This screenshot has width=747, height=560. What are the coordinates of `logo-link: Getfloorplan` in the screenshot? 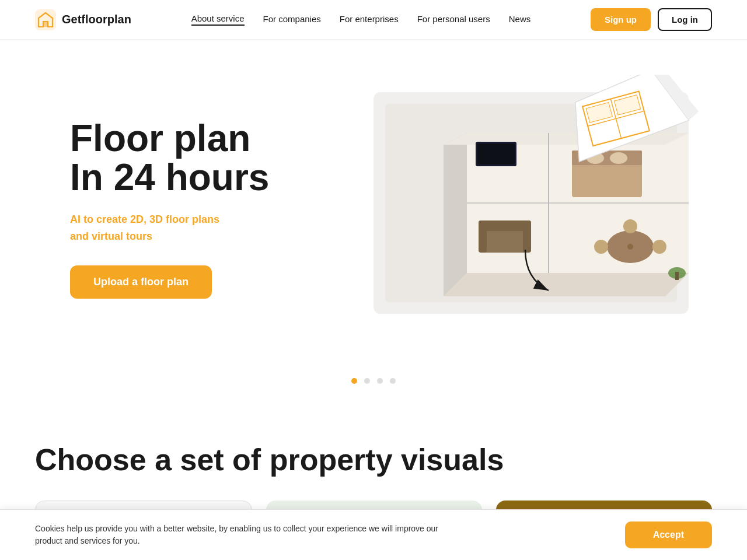 It's located at (83, 20).